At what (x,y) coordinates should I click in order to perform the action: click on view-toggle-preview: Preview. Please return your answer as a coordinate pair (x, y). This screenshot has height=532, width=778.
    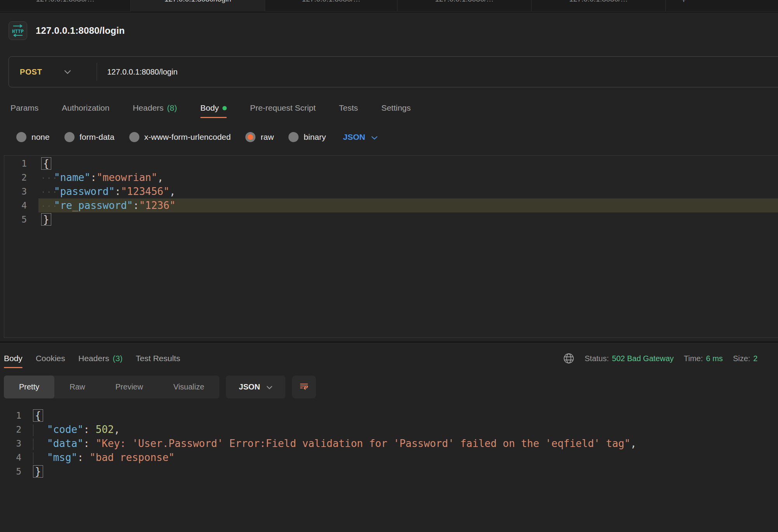
    Looking at the image, I should click on (129, 387).